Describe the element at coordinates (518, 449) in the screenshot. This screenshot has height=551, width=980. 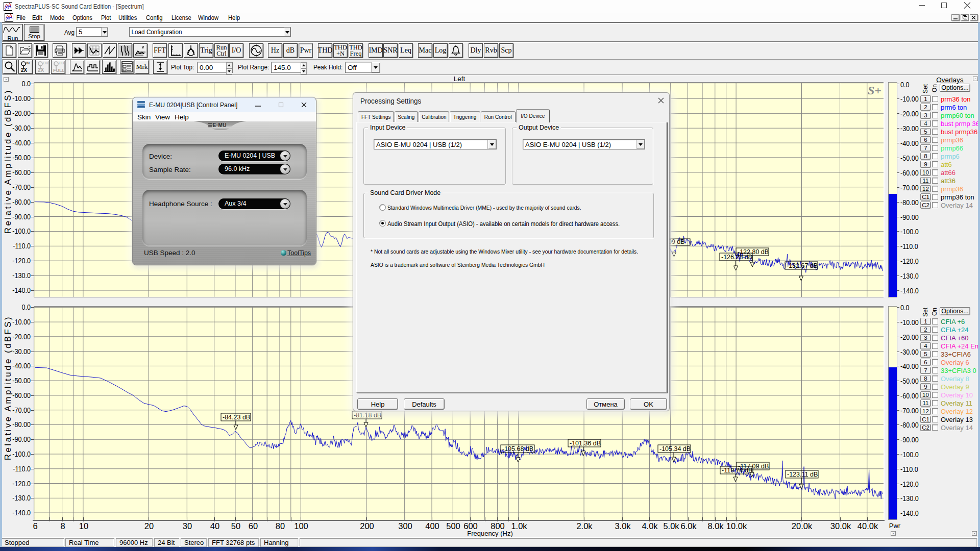
I see `svg-text: -105.68 dB` at that location.